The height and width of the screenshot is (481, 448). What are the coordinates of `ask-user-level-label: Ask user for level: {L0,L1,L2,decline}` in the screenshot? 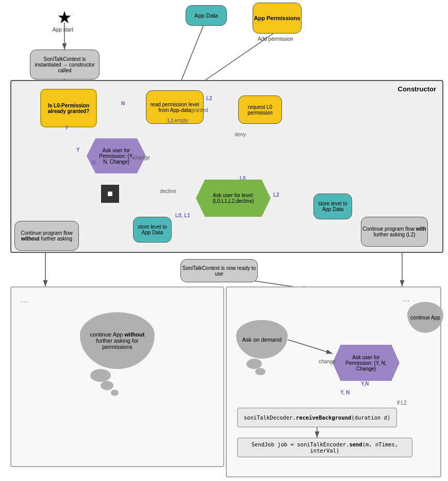 It's located at (233, 198).